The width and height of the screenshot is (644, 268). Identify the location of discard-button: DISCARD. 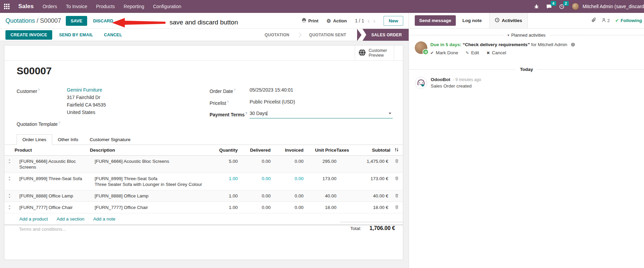
(103, 21).